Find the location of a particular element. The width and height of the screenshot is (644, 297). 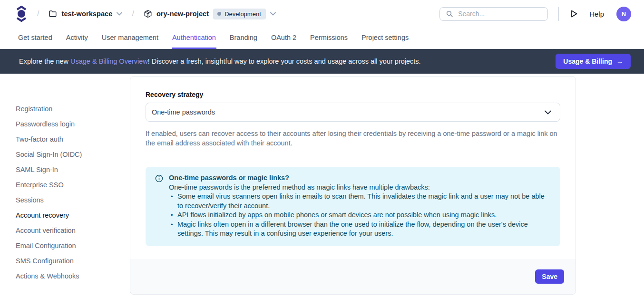

callout-intro: One-time passwords is the preferred meth… is located at coordinates (360, 188).